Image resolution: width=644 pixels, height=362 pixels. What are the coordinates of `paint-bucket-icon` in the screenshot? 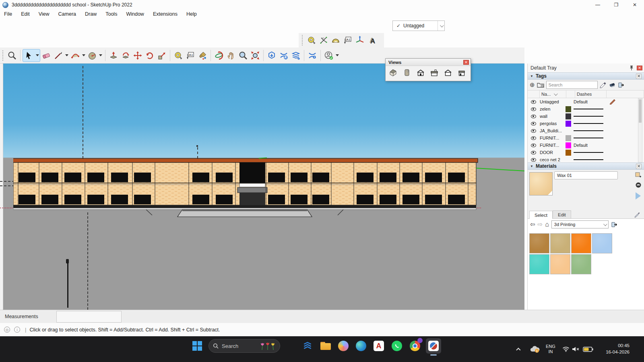 It's located at (202, 56).